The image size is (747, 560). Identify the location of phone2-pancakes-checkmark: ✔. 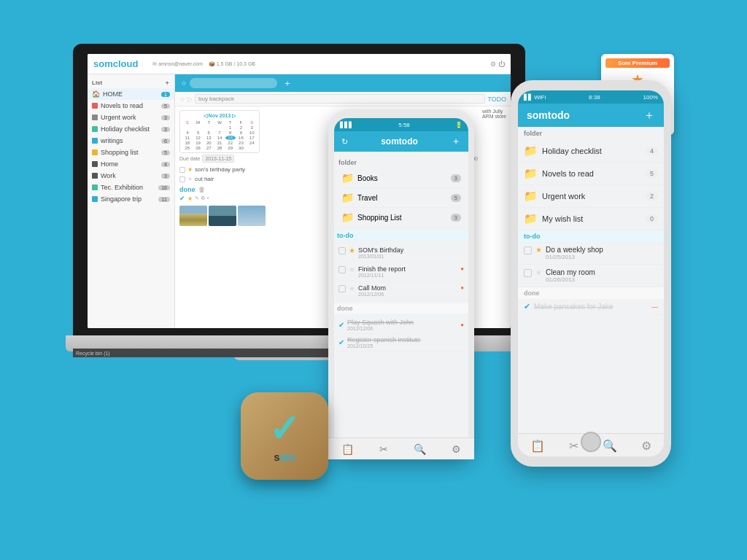
(527, 306).